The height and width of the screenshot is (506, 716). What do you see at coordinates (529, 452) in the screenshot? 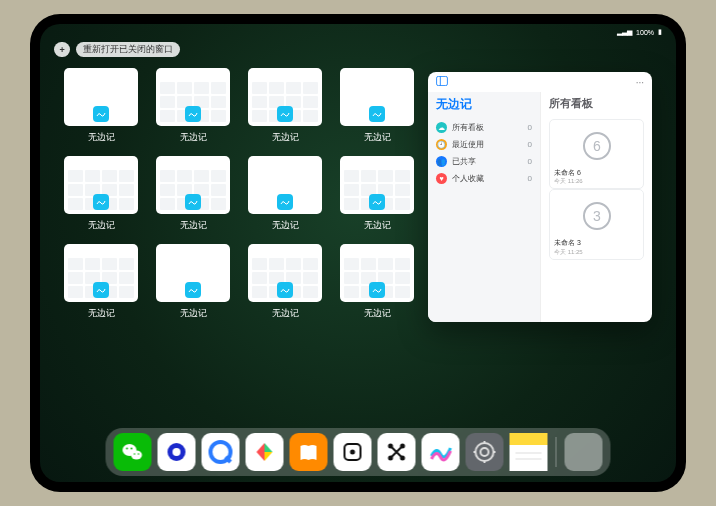
I see `dock-notes-icon` at bounding box center [529, 452].